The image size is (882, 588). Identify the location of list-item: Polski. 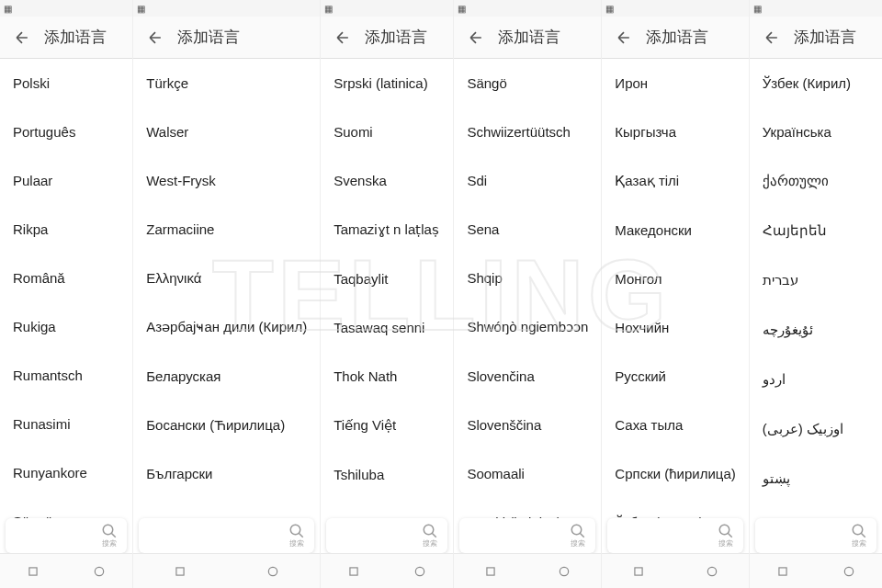
(66, 83).